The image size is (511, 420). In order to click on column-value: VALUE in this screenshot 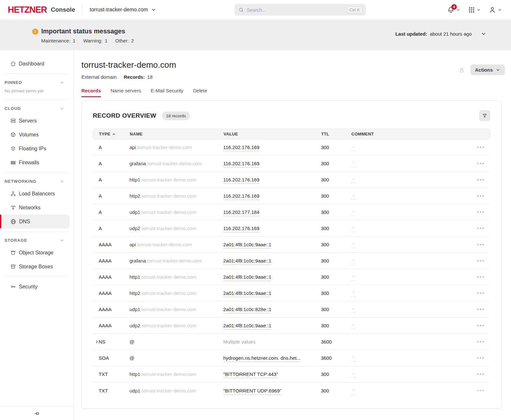, I will do `click(273, 134)`.